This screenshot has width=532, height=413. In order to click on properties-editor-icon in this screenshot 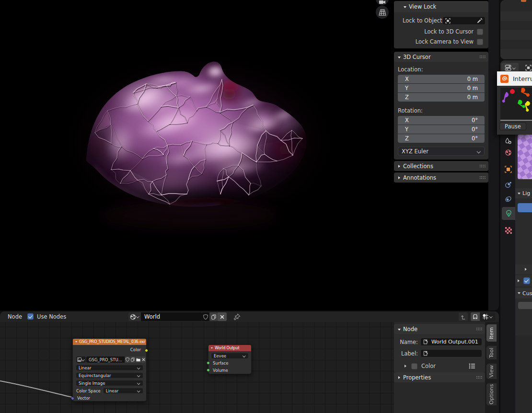, I will do `click(508, 68)`.